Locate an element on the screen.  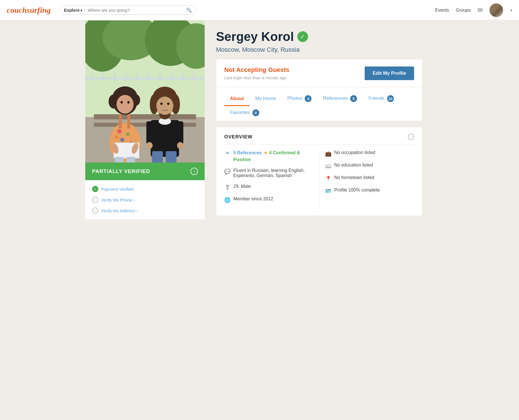
profile-location: Moscow, Moscow City, Russia is located at coordinates (319, 50).